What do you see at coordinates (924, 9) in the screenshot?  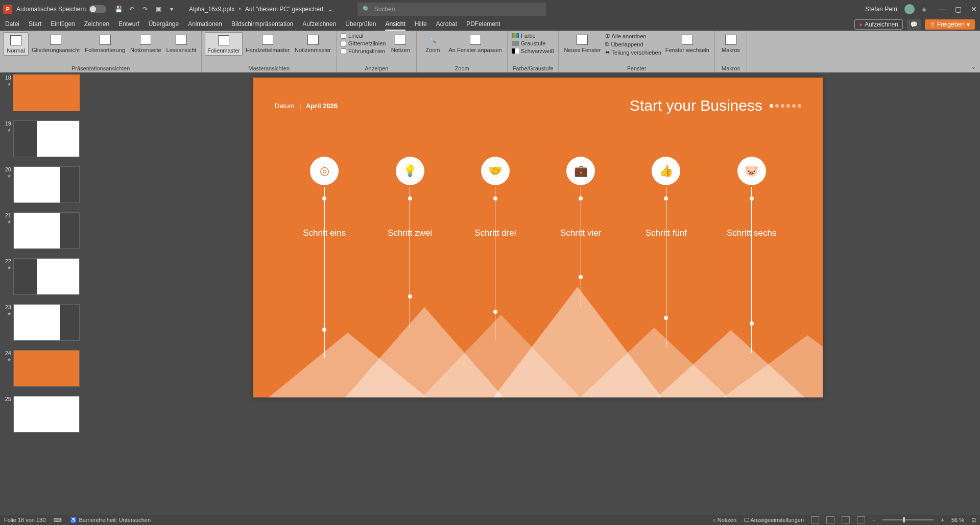 I see `diamond-icon: ◈` at bounding box center [924, 9].